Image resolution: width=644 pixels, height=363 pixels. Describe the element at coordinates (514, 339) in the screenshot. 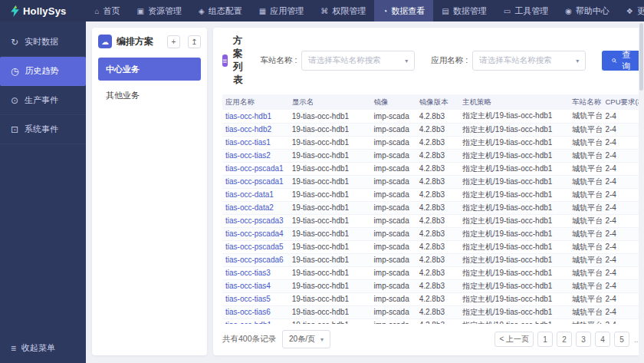

I see `prev-page-button: < 上一页` at that location.